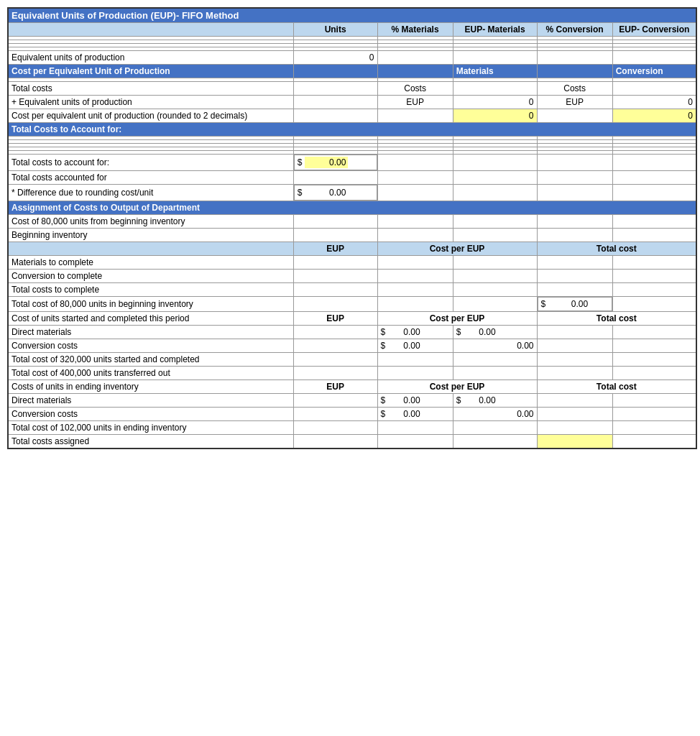  I want to click on cost-80k-label: Cost of 80,000 units from beginning inve…, so click(151, 221).